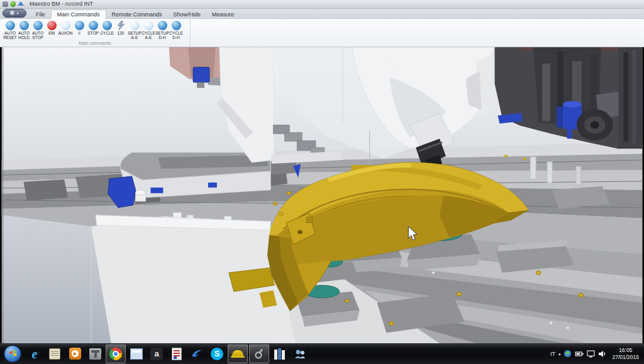 The height and width of the screenshot is (364, 644). Describe the element at coordinates (148, 30) in the screenshot. I see `cycle-ae-button: CYCLEA-E` at that location.